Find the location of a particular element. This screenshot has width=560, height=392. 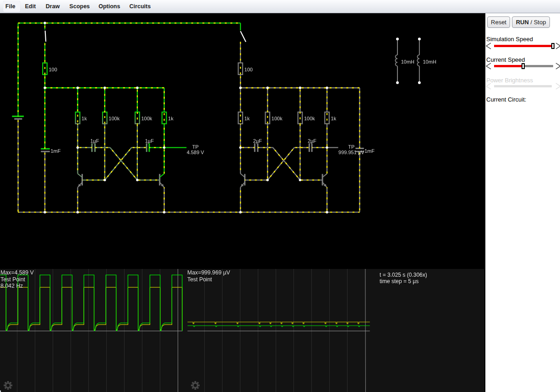

svg-text: Max=999.969 µV is located at coordinates (209, 273).